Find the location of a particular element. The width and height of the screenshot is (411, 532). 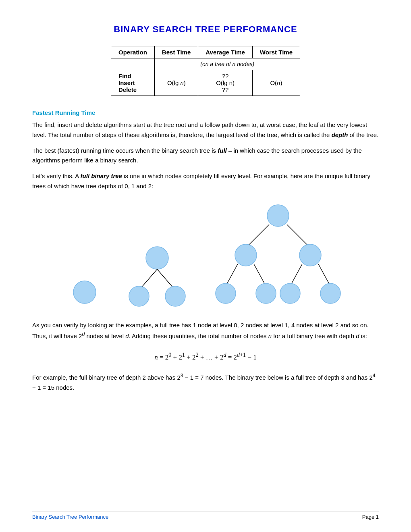

footer-title: Binary Search Tree Performance is located at coordinates (70, 517).